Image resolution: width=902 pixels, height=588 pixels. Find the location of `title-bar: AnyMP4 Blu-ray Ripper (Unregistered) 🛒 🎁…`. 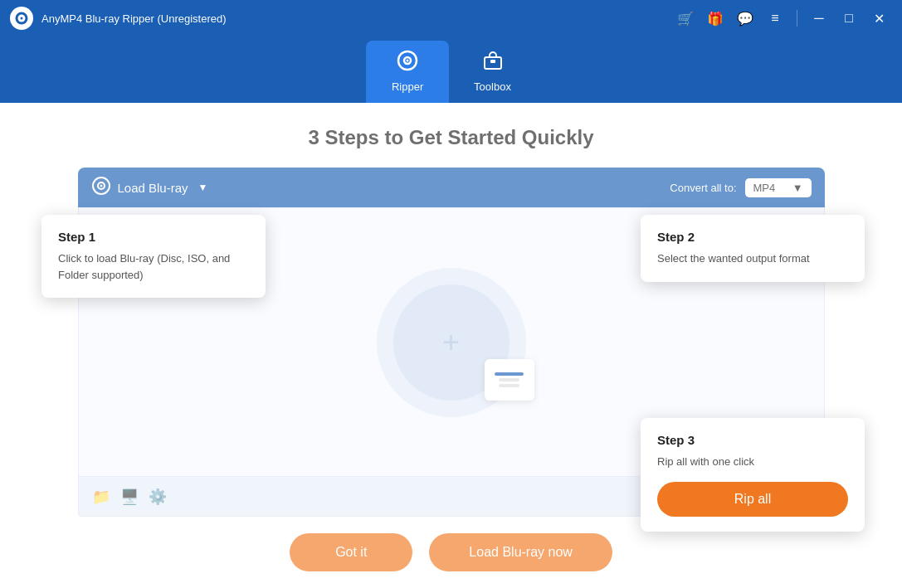

title-bar: AnyMP4 Blu-ray Ripper (Unregistered) 🛒 🎁… is located at coordinates (451, 18).